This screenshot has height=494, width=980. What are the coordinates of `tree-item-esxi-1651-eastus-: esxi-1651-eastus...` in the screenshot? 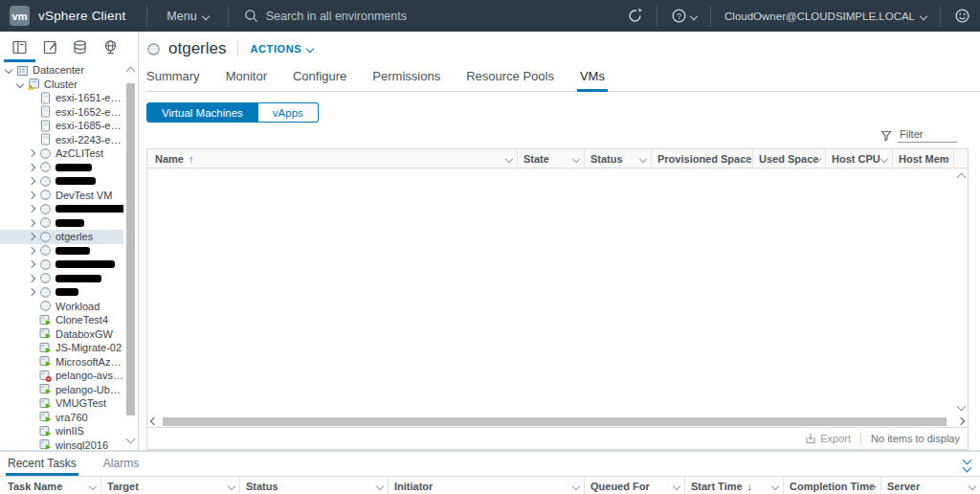 It's located at (61, 98).